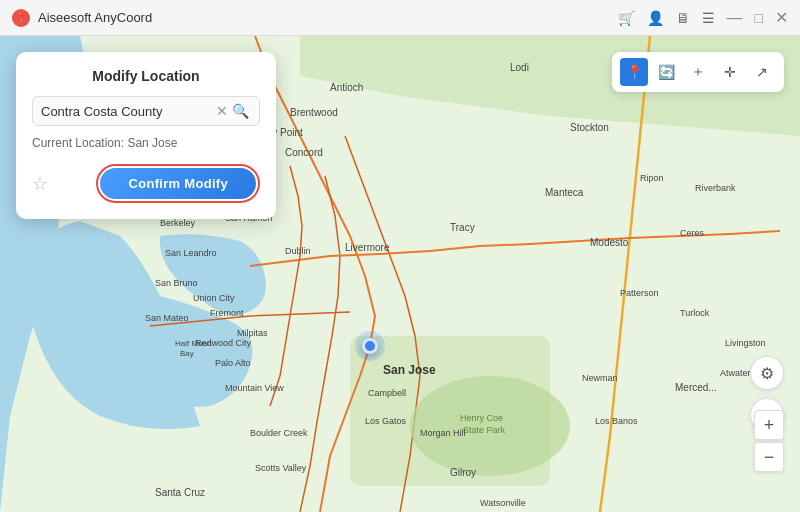  I want to click on svg-text: Tracy, so click(462, 228).